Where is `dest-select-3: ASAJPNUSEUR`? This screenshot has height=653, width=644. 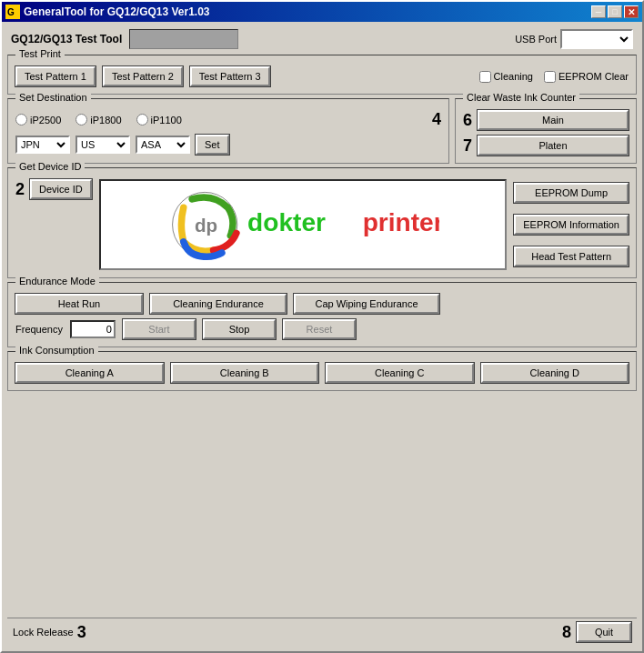
dest-select-3: ASAJPNUSEUR is located at coordinates (163, 145).